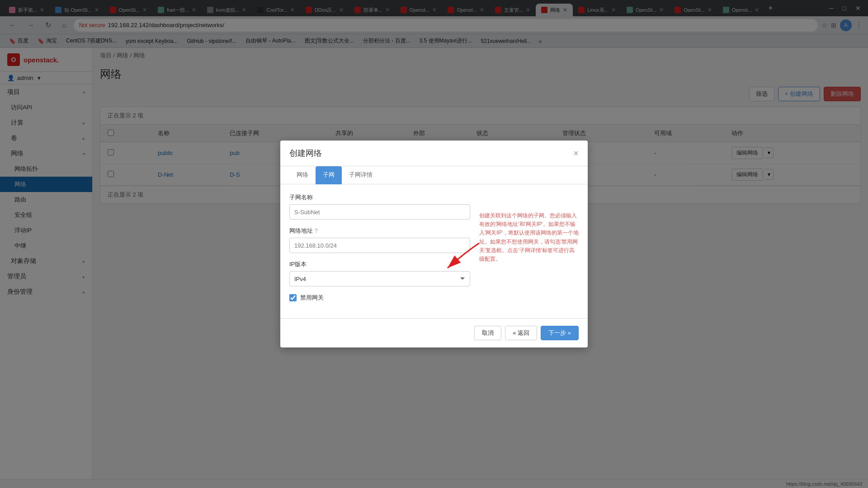 The width and height of the screenshot is (868, 488). What do you see at coordinates (488, 333) in the screenshot?
I see `modal-cancel-button: 取消` at bounding box center [488, 333].